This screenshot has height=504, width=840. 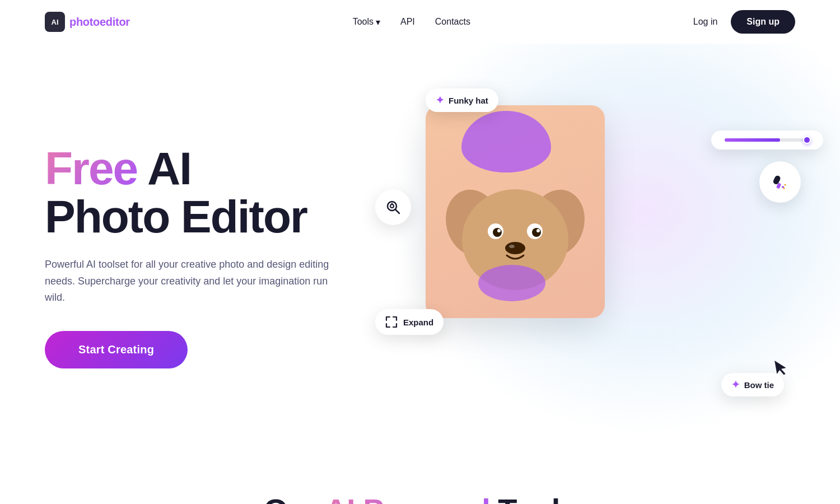 I want to click on our-tools-title: Our AI Powered Tools, so click(x=420, y=498).